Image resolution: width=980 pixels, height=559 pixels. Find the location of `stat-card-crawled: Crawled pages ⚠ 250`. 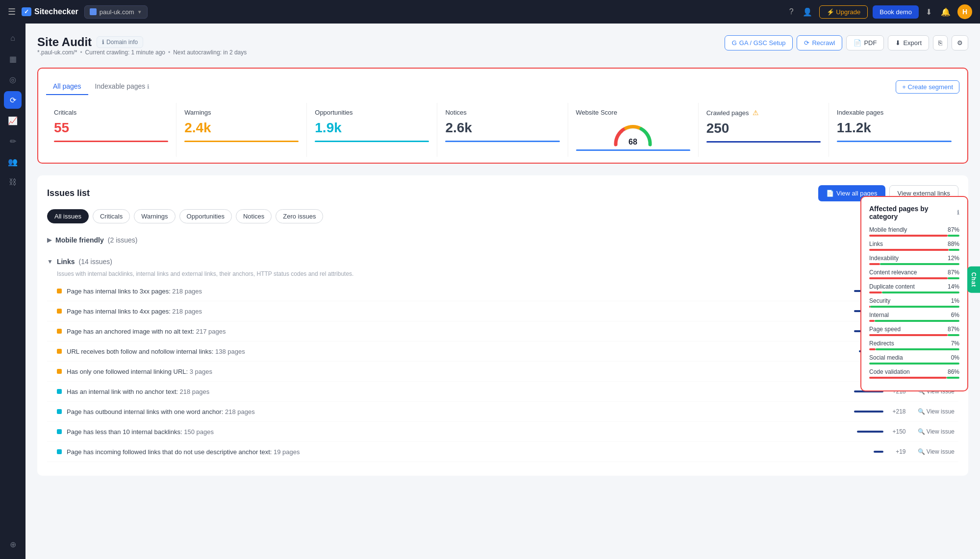

stat-card-crawled: Crawled pages ⚠ 250 is located at coordinates (764, 130).